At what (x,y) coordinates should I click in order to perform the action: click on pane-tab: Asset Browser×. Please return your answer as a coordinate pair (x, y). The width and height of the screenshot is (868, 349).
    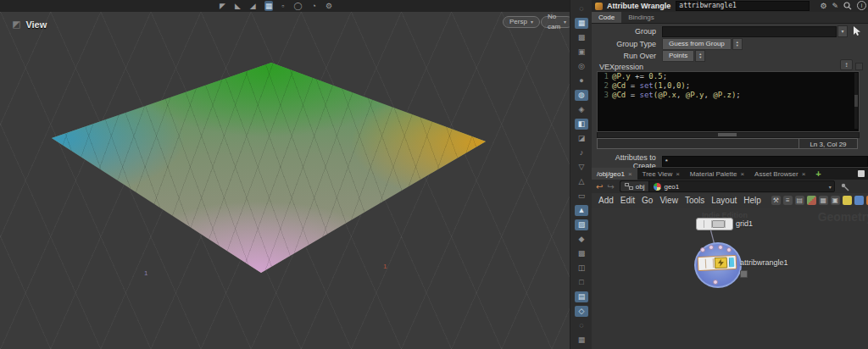
    Looking at the image, I should click on (780, 174).